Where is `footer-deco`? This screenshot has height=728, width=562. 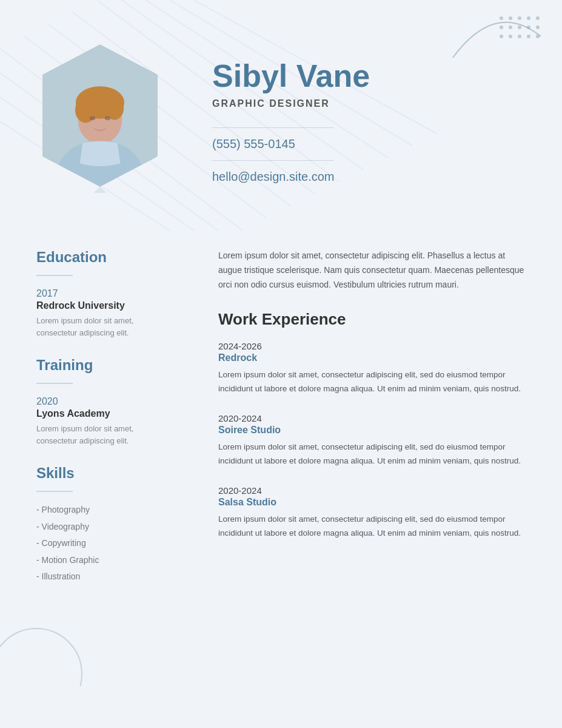 footer-deco is located at coordinates (281, 668).